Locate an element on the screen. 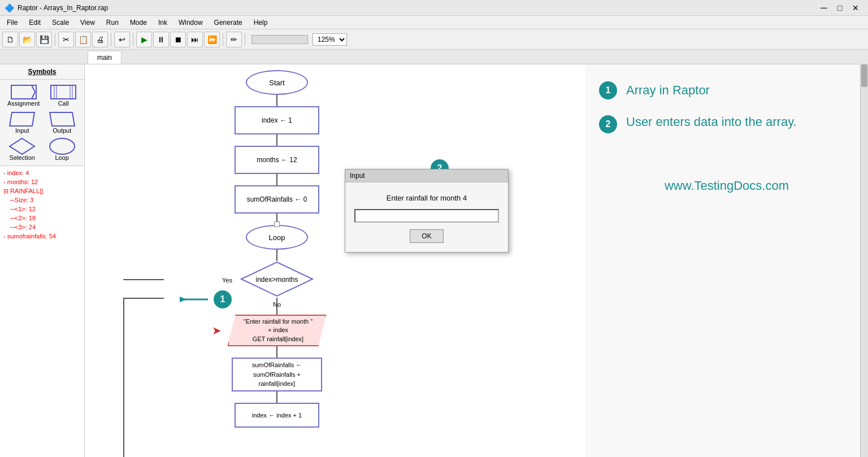 The height and width of the screenshot is (457, 868). undo-button: ↩ is located at coordinates (122, 40).